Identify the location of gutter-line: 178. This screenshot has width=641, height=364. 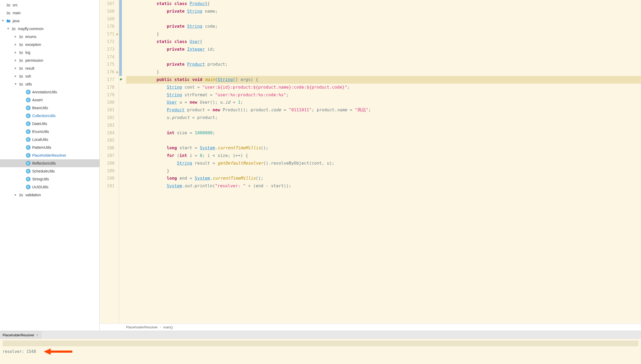
(109, 88).